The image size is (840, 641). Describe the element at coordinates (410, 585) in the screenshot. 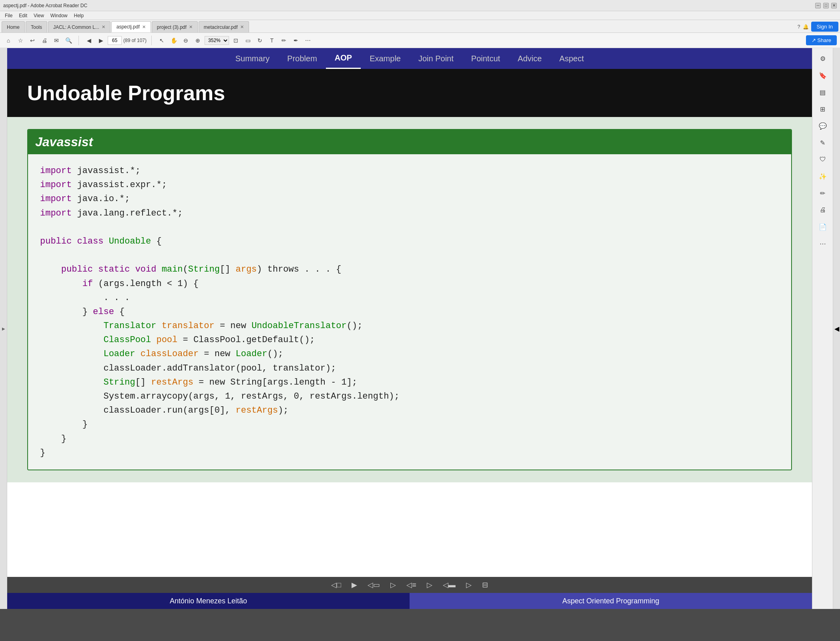

I see `bottom-nav: ◁□ ▶ ◁▭ ▷ ◁≡ ▷ ◁▬ ▷ ⊟` at that location.